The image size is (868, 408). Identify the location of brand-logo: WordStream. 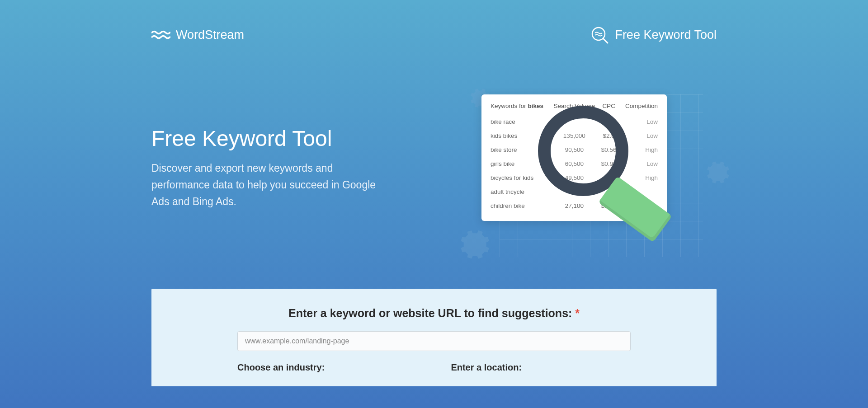
(198, 35).